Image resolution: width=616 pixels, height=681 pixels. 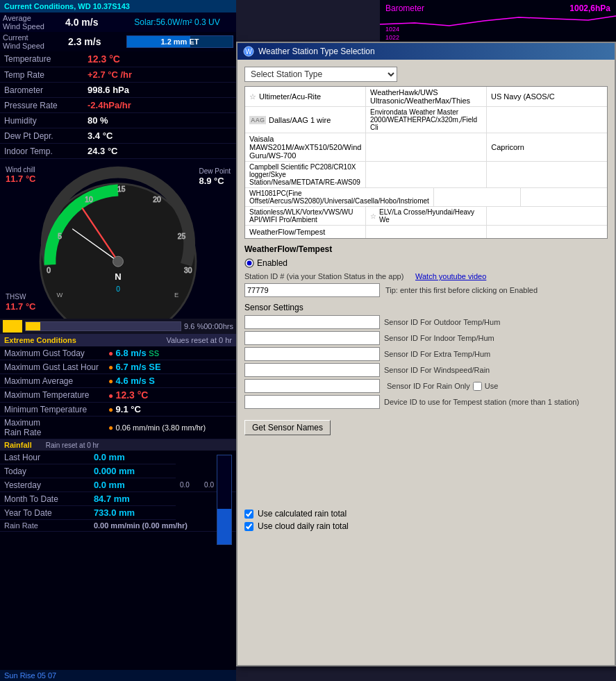 What do you see at coordinates (118, 106) in the screenshot?
I see `table-row: Pressure Rate -2.4hPa/hr` at bounding box center [118, 106].